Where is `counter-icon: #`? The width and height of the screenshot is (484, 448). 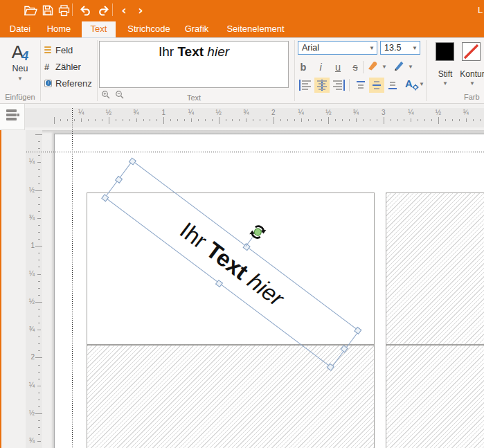 counter-icon: # is located at coordinates (48, 66).